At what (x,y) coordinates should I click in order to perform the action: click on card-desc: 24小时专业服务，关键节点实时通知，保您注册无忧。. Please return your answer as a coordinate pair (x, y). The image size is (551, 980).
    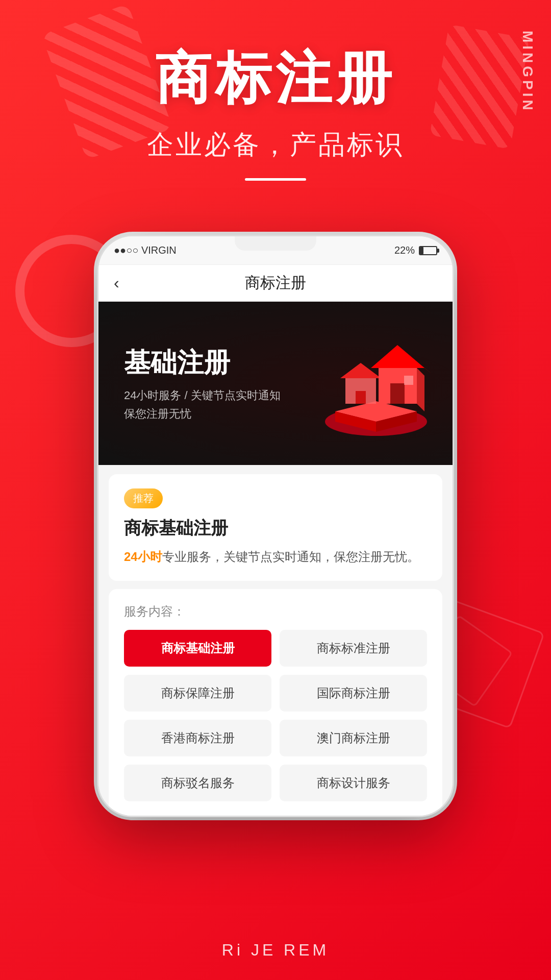
    Looking at the image, I should click on (276, 557).